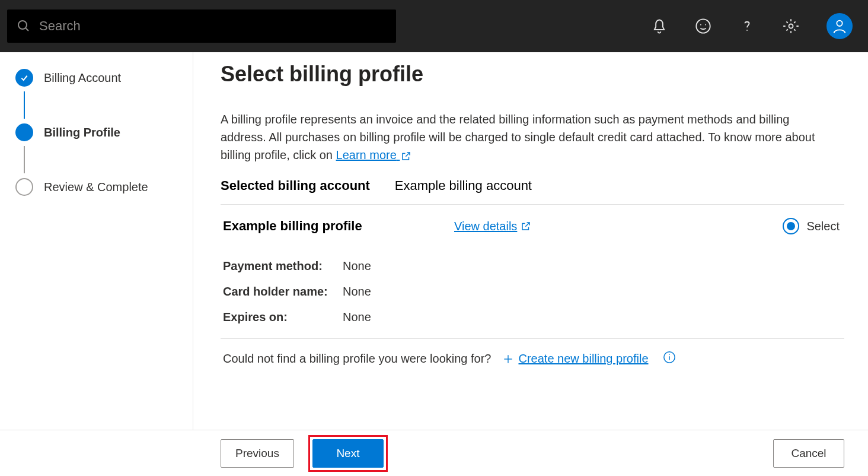 Image resolution: width=868 pixels, height=476 pixels. What do you see at coordinates (24, 132) in the screenshot?
I see `step-current-icon` at bounding box center [24, 132].